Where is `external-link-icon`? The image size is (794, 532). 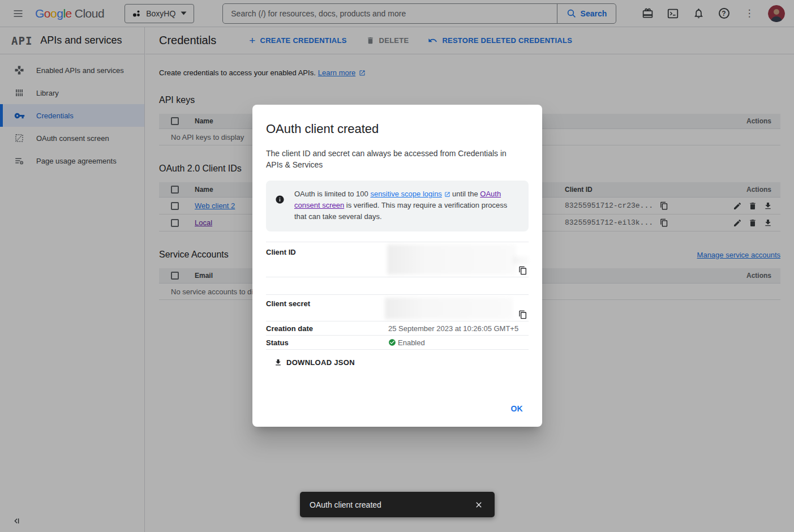 external-link-icon is located at coordinates (447, 195).